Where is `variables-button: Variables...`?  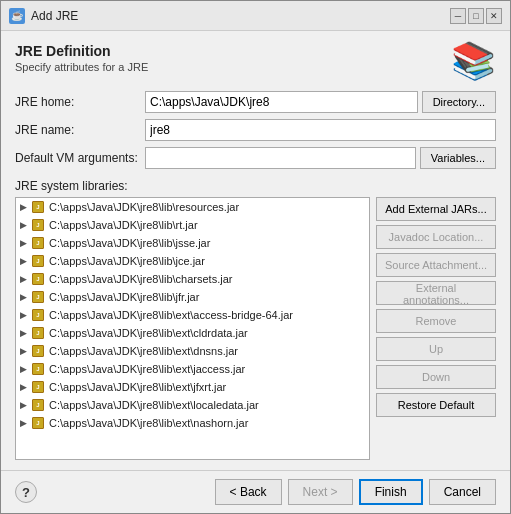
variables-button: Variables... is located at coordinates (458, 158).